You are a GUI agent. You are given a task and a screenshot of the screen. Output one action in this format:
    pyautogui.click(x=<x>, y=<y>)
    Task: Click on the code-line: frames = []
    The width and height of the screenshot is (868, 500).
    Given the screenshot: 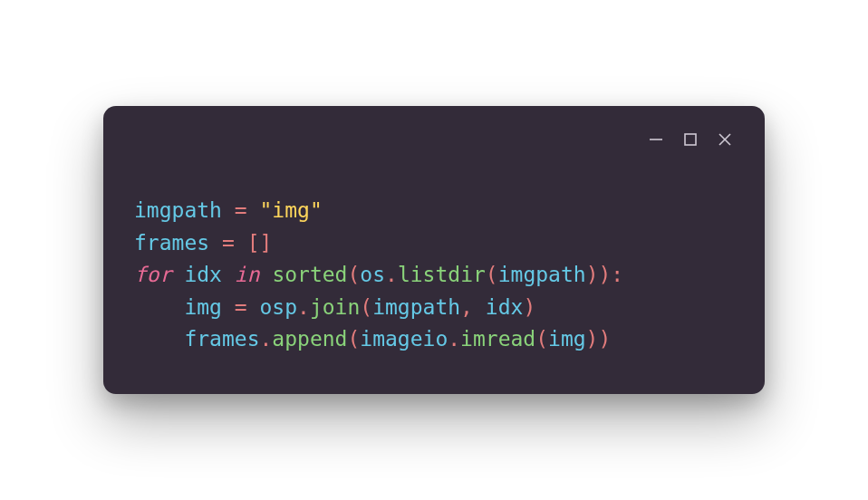 What is the action you would take?
    pyautogui.click(x=434, y=244)
    